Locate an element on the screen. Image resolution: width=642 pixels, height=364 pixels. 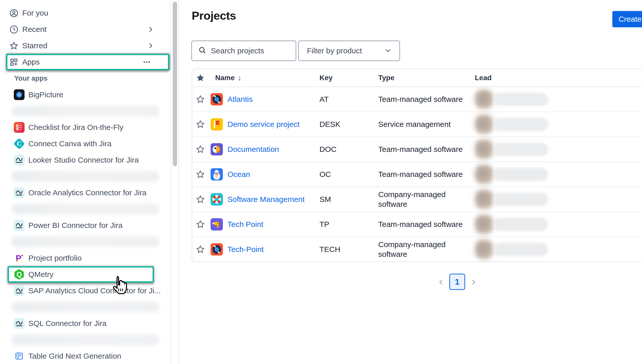
pointer-hand-cursor is located at coordinates (119, 286).